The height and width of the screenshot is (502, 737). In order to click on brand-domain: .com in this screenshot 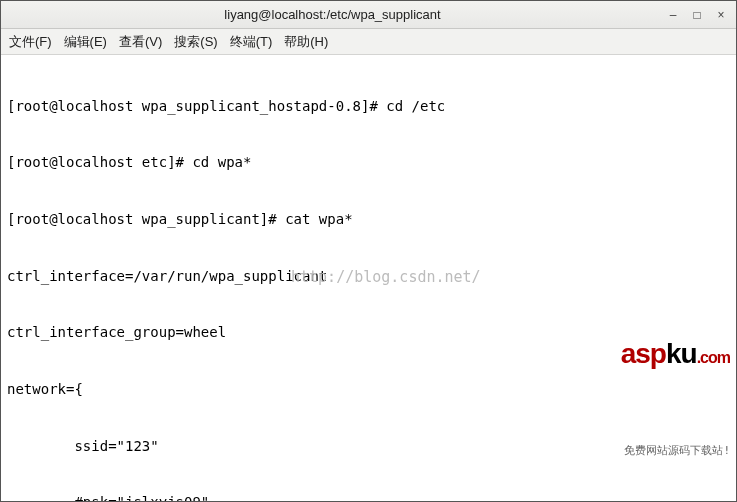, I will do `click(714, 358)`.